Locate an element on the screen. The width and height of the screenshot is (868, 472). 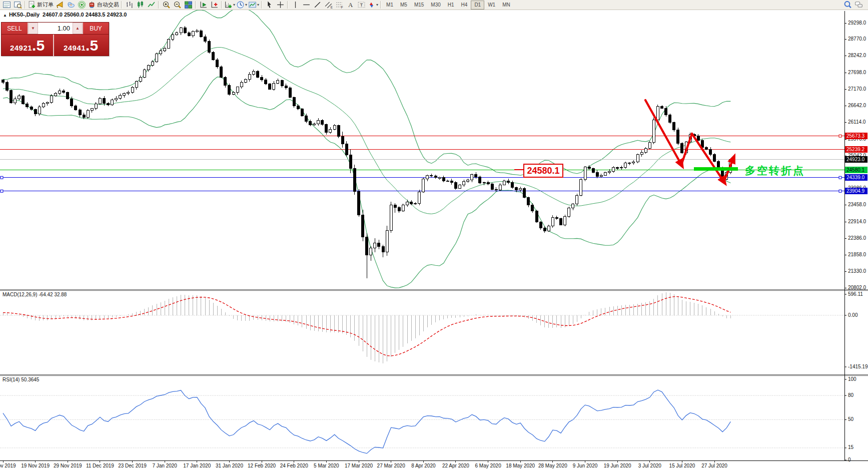
zoom-in-button is located at coordinates (166, 5).